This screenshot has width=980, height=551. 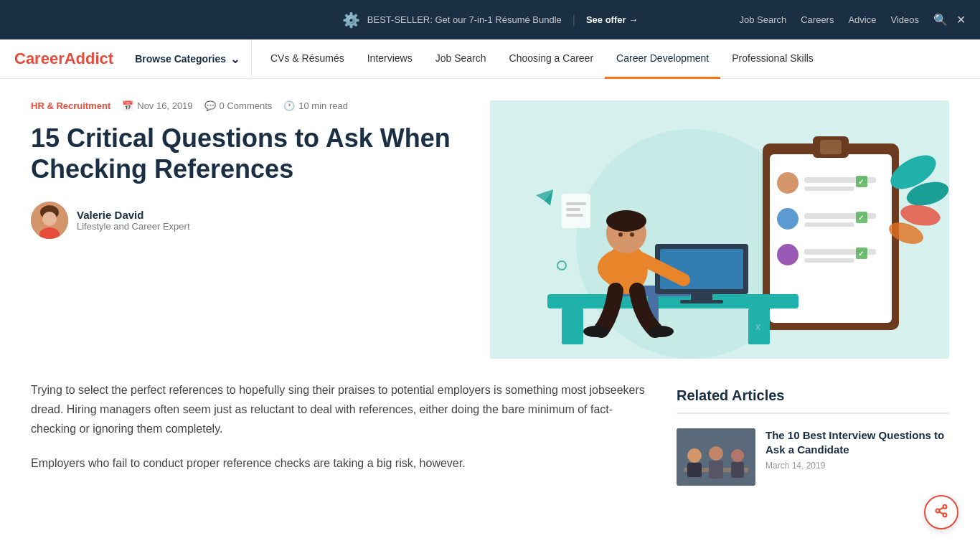 What do you see at coordinates (246, 178) in the screenshot?
I see `article-header: HR & Recruitment 📅 Nov 16, 2019 💬 0 Comm…` at bounding box center [246, 178].